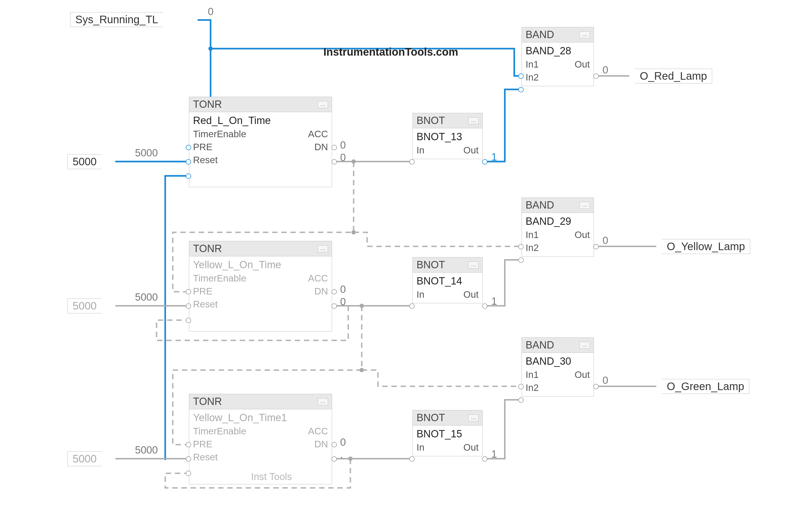 The height and width of the screenshot is (513, 812). What do you see at coordinates (119, 20) in the screenshot?
I see `iref-sys-running: Sys_Running_TL` at bounding box center [119, 20].